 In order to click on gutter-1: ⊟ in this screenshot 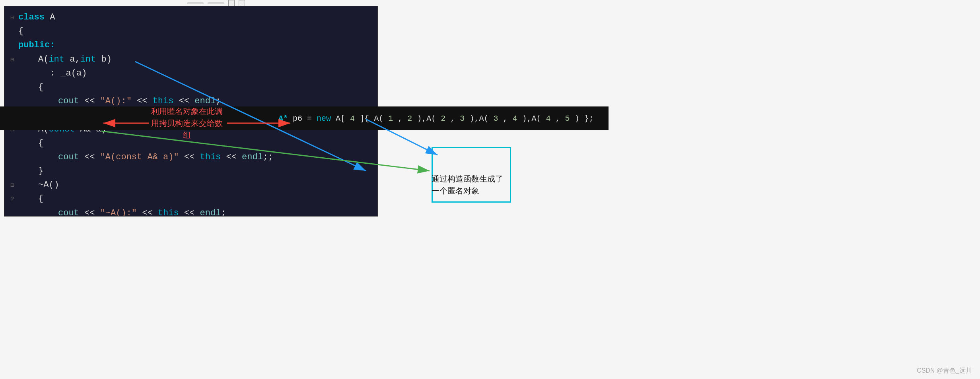, I will do `click(14, 18)`.